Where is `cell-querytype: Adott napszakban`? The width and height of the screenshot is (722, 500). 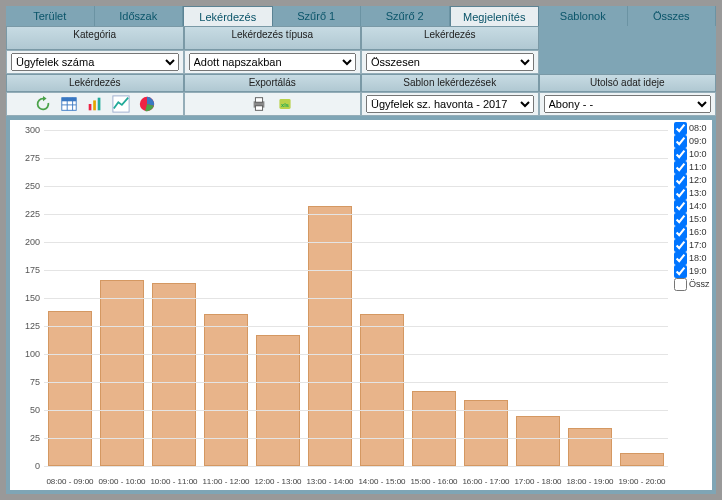 cell-querytype: Adott napszakban is located at coordinates (273, 62).